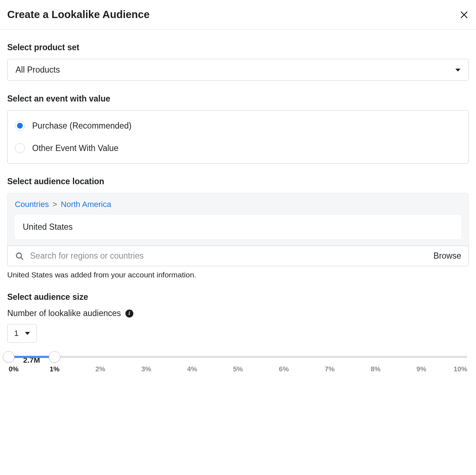 The width and height of the screenshot is (476, 475). What do you see at coordinates (75, 148) in the screenshot?
I see `radio-label: Other Event With Value` at bounding box center [75, 148].